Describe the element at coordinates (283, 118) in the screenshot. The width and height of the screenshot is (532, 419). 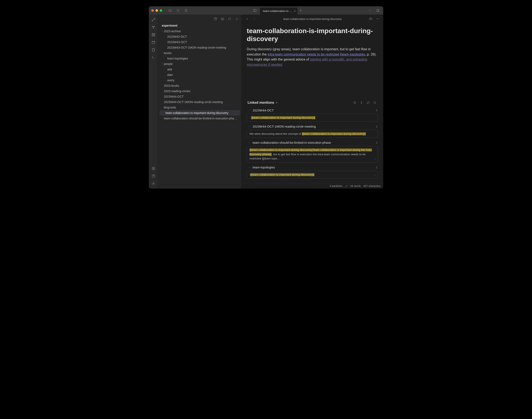
I see `mention-highlight: [[team-collaboration-is-important-during…` at that location.